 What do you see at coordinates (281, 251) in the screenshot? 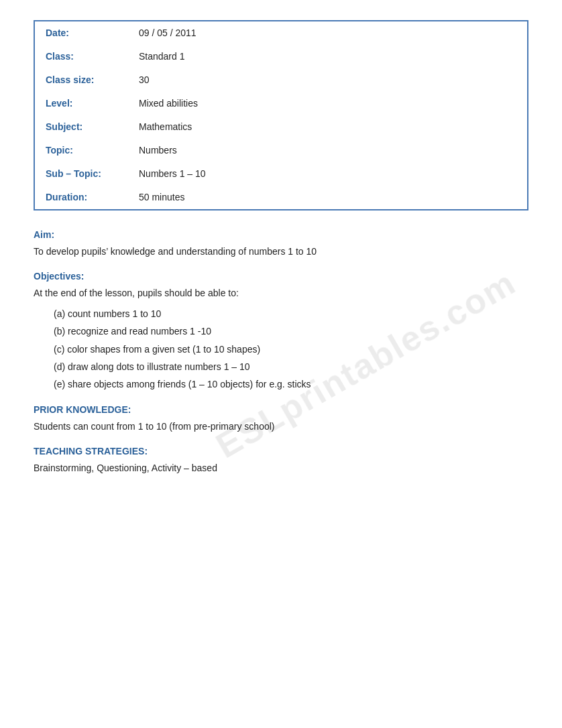
I see `aim-text: To develop pupils’ knowledge and underst…` at bounding box center [281, 251].